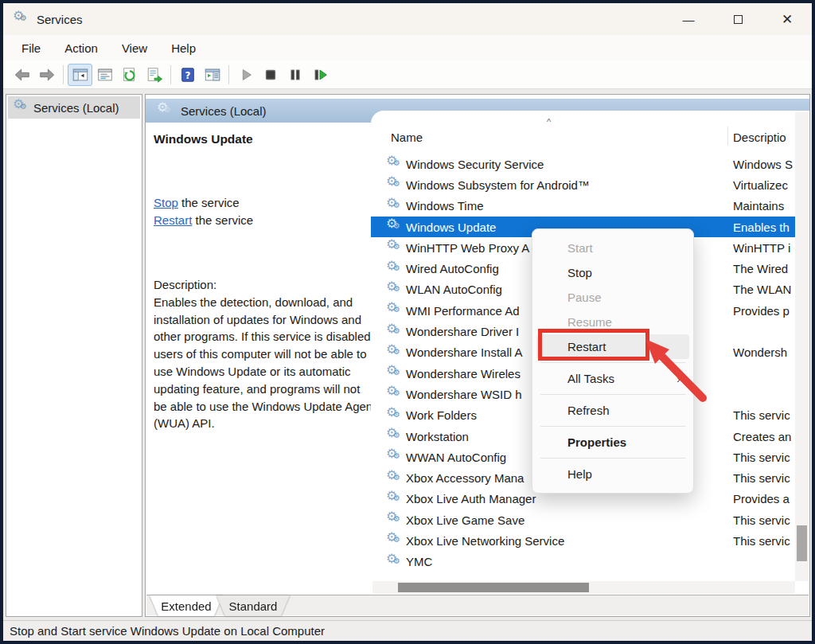 This screenshot has width=815, height=644. What do you see at coordinates (583, 185) in the screenshot?
I see `service-row: ⚙⚙Windows Subsystem for Android™Virtuali…` at bounding box center [583, 185].